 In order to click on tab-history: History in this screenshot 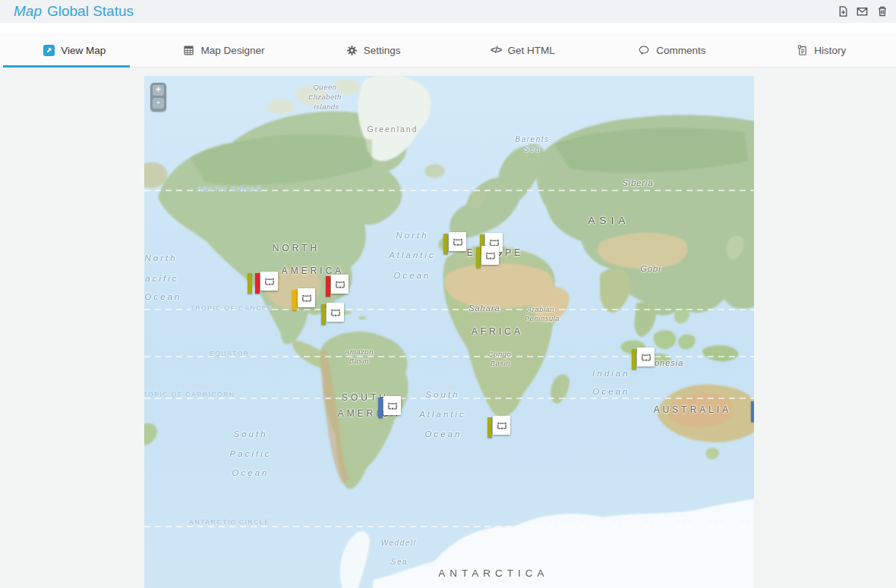, I will do `click(822, 50)`.